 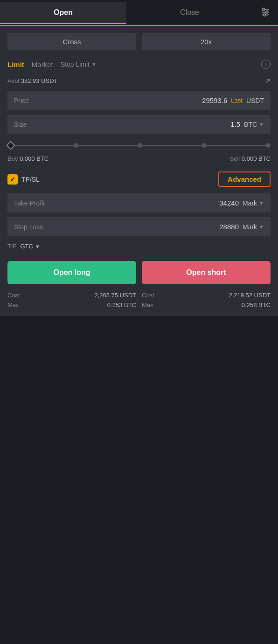 I want to click on tab-bar: Open Close, so click(x=139, y=13).